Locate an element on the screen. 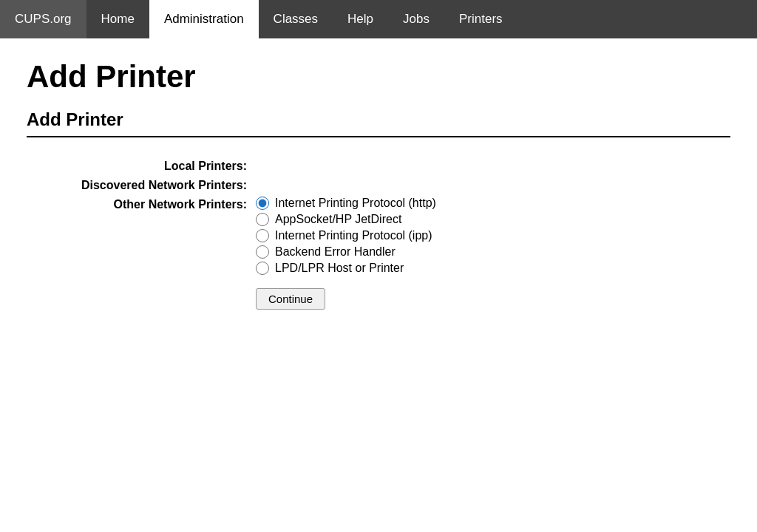 This screenshot has width=757, height=532. continue-button: Continue is located at coordinates (291, 299).